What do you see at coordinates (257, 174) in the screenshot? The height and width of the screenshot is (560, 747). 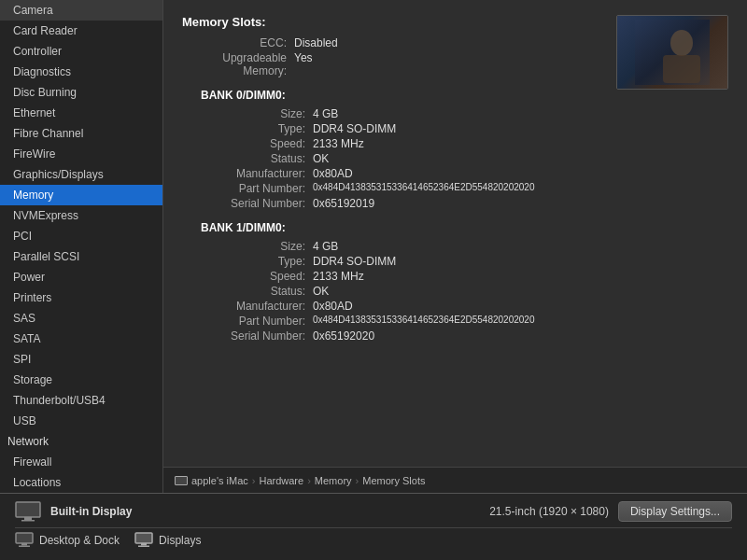 I see `bank0-mfr-label: Manufacturer:` at bounding box center [257, 174].